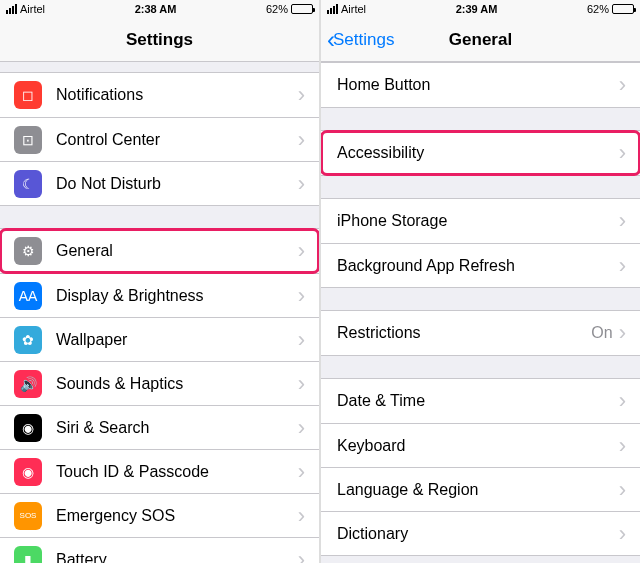  What do you see at coordinates (177, 95) in the screenshot?
I see `row-label: Notifications` at bounding box center [177, 95].